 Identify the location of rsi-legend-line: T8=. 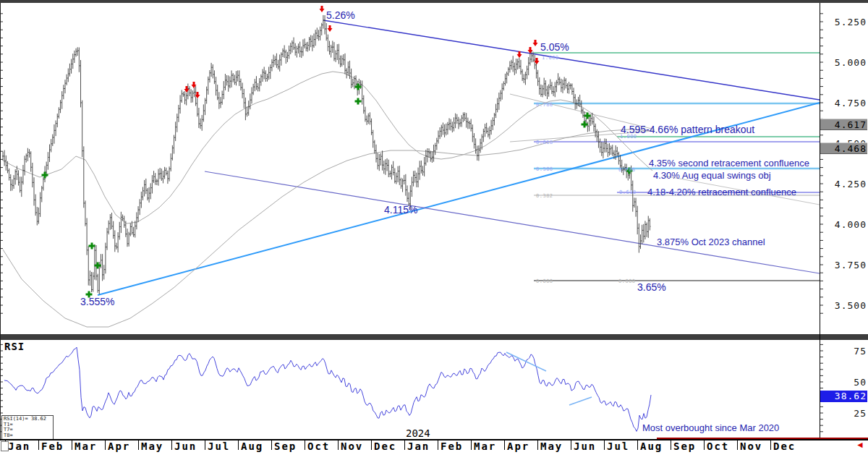
(27, 436).